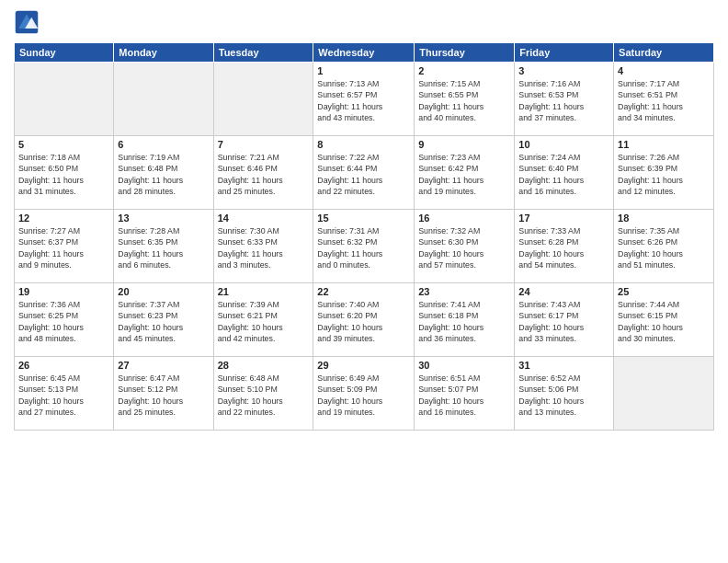 The width and height of the screenshot is (728, 563). What do you see at coordinates (664, 53) in the screenshot?
I see `weekday-header-saturday: Saturday` at bounding box center [664, 53].